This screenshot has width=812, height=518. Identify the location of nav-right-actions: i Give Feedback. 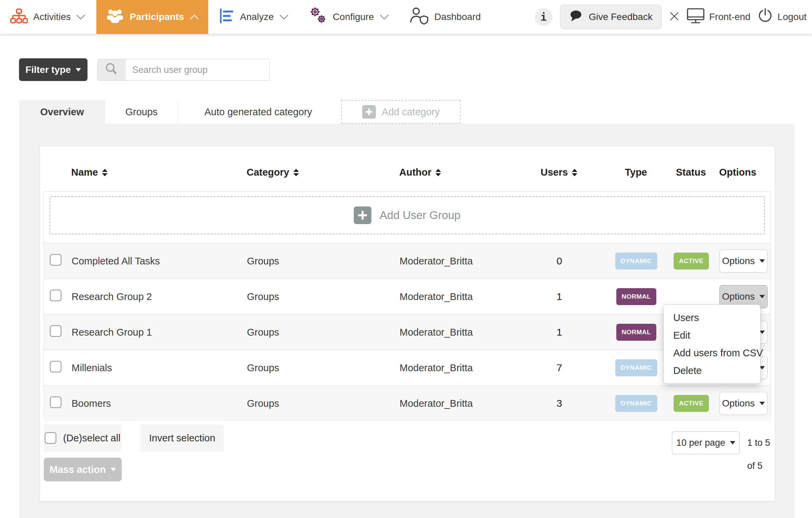
(671, 17).